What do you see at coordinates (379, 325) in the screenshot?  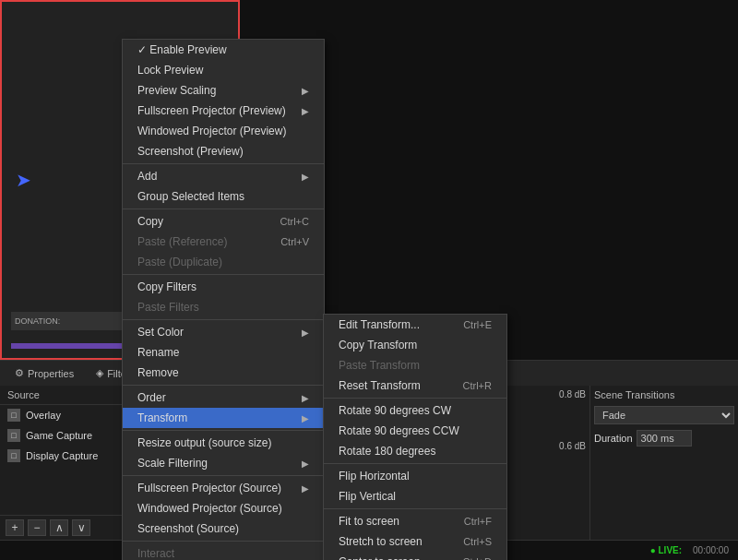 I see `edit-transform-label: Edit Transform...` at bounding box center [379, 325].